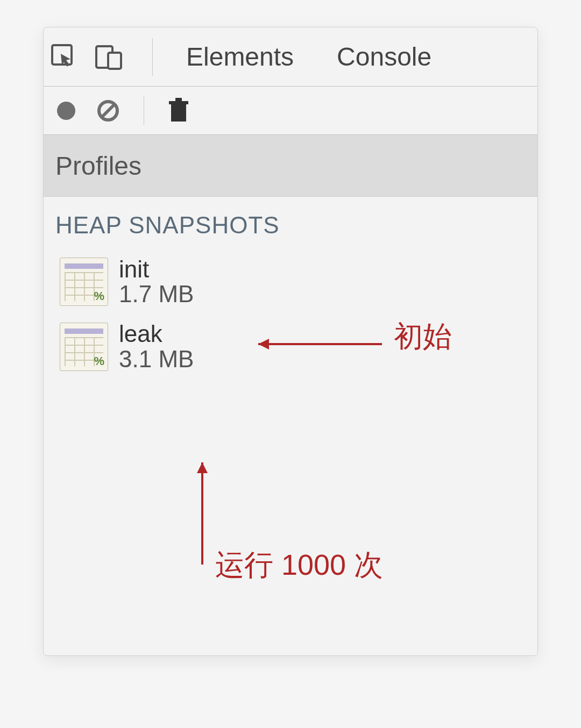  I want to click on device-icon, so click(109, 57).